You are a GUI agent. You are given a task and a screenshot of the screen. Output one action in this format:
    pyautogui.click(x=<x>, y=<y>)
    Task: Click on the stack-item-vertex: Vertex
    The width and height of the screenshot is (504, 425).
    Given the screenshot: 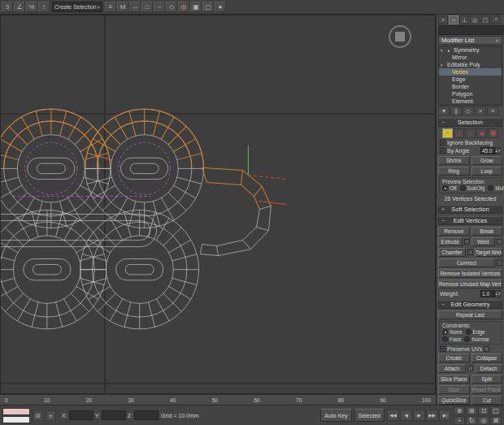 What is the action you would take?
    pyautogui.click(x=470, y=72)
    